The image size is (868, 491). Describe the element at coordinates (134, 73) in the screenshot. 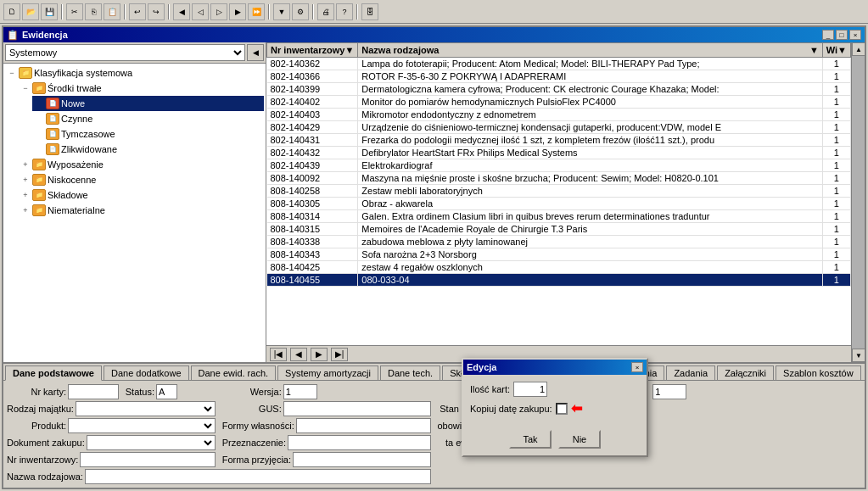

I see `tree-root: − 📁 Klasyfikacja systemowa` at that location.